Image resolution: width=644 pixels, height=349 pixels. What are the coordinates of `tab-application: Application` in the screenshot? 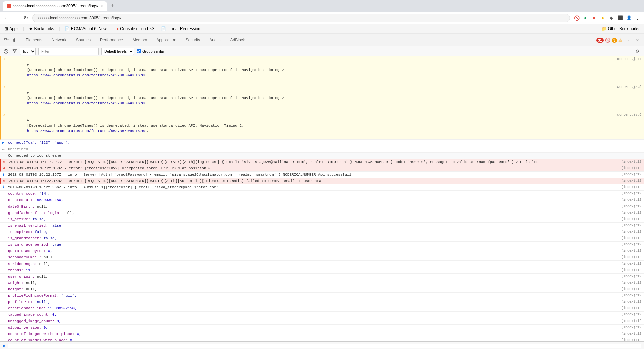 It's located at (166, 40).